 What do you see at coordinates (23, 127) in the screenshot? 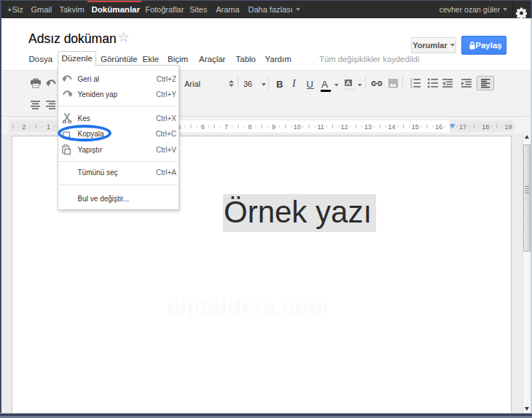
I see `svg-text: 2` at bounding box center [23, 127].